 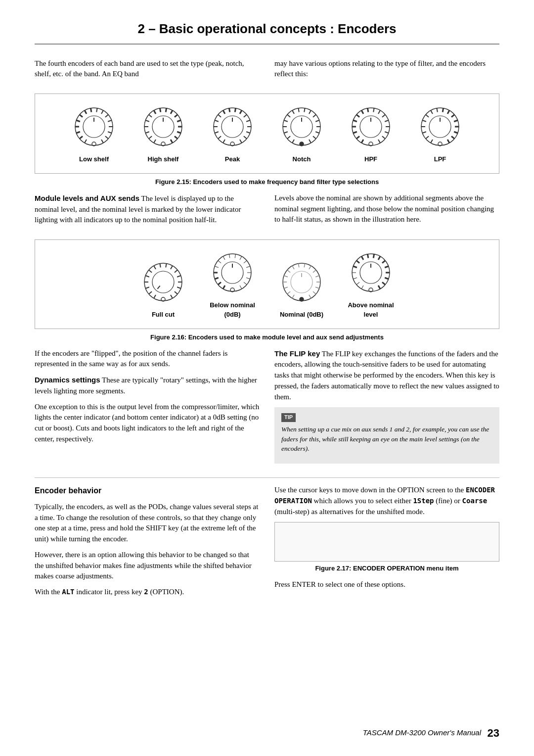 What do you see at coordinates (423, 501) in the screenshot?
I see `1step-code: 1Step` at bounding box center [423, 501].